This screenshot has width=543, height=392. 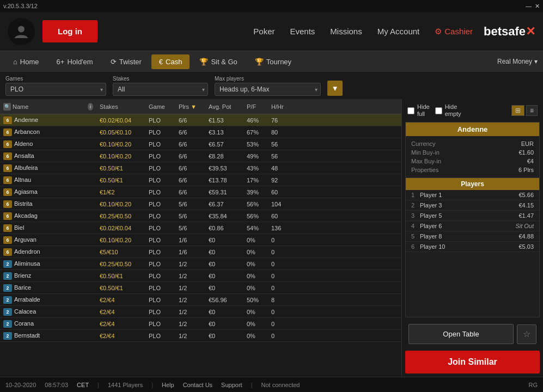 I want to click on tab-holdem: 6+ Hold'em, so click(x=75, y=62).